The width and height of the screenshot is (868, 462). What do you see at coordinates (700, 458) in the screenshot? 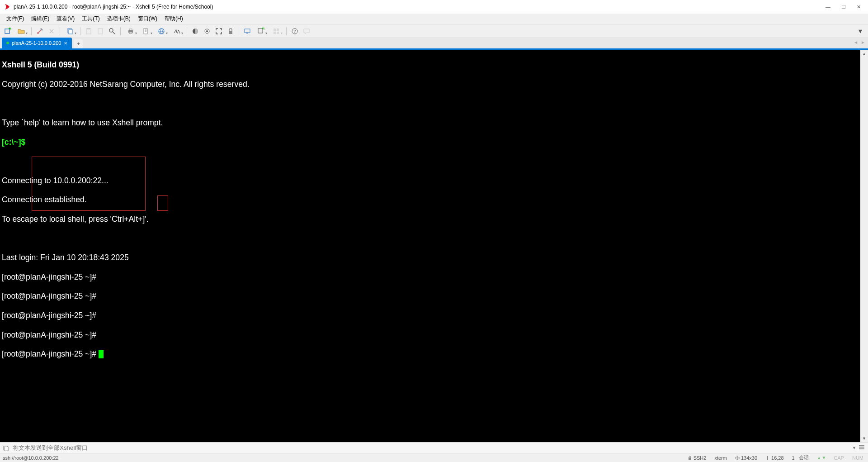
I see `status-protocol: SSH2` at bounding box center [700, 458].